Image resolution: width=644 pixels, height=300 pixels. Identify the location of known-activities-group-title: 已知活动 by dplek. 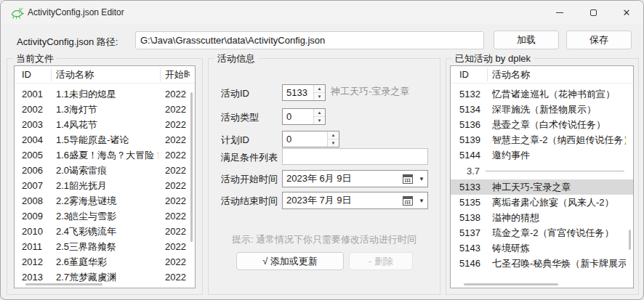
(493, 59).